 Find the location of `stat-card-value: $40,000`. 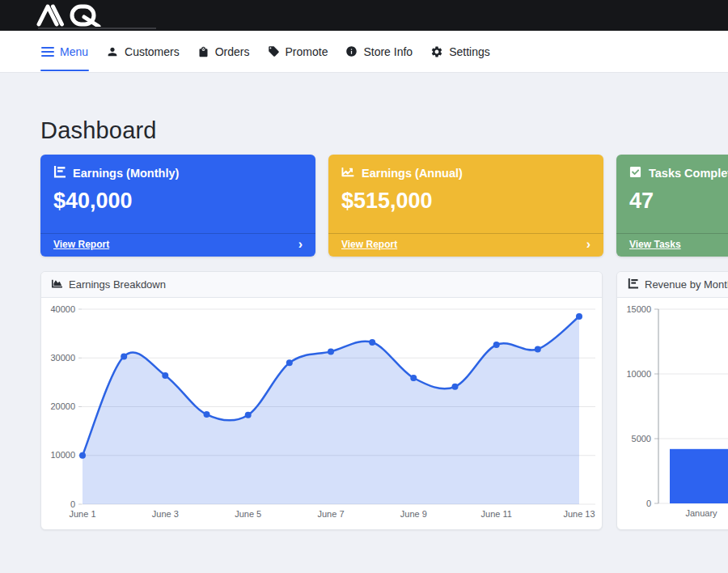

stat-card-value: $40,000 is located at coordinates (178, 201).